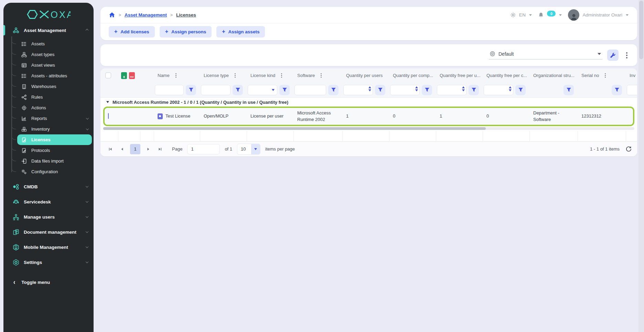  What do you see at coordinates (318, 76) in the screenshot?
I see `column-header-software: Software` at bounding box center [318, 76].